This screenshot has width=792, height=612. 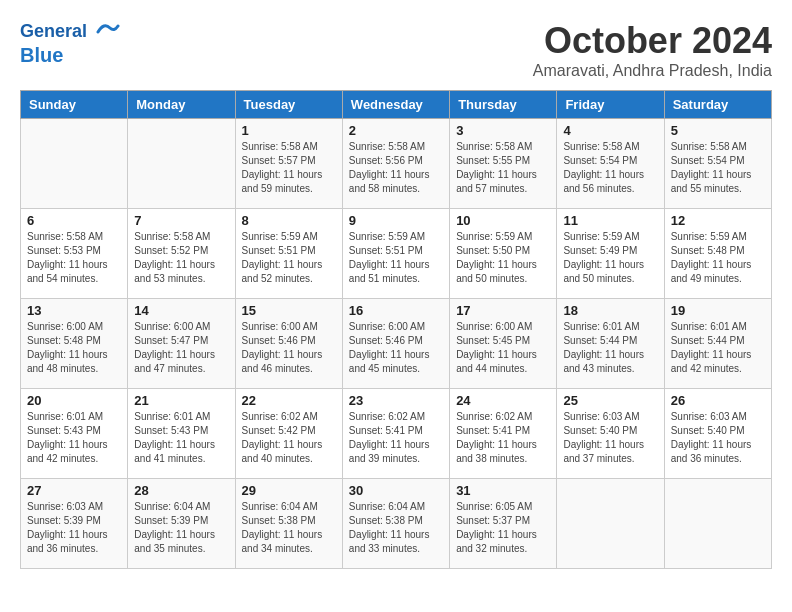 I want to click on calendar-week-row: 13Sunrise: 6:00 AM Sunset: 5:48 PM Dayli…, so click(x=396, y=344).